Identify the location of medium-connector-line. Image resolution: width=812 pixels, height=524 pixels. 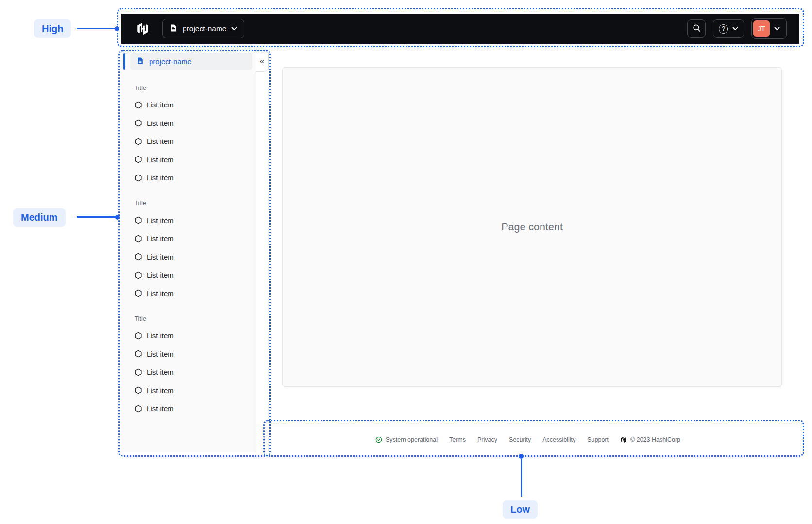
(97, 217).